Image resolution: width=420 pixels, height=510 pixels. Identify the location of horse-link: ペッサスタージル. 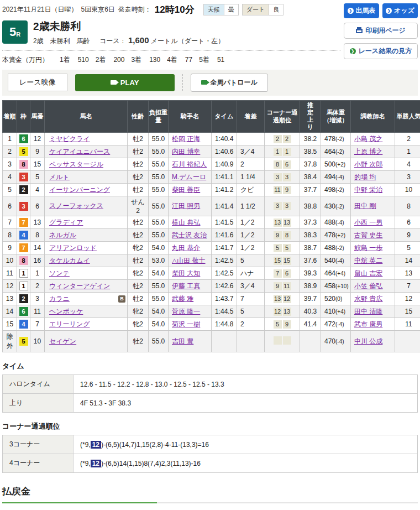
(76, 165).